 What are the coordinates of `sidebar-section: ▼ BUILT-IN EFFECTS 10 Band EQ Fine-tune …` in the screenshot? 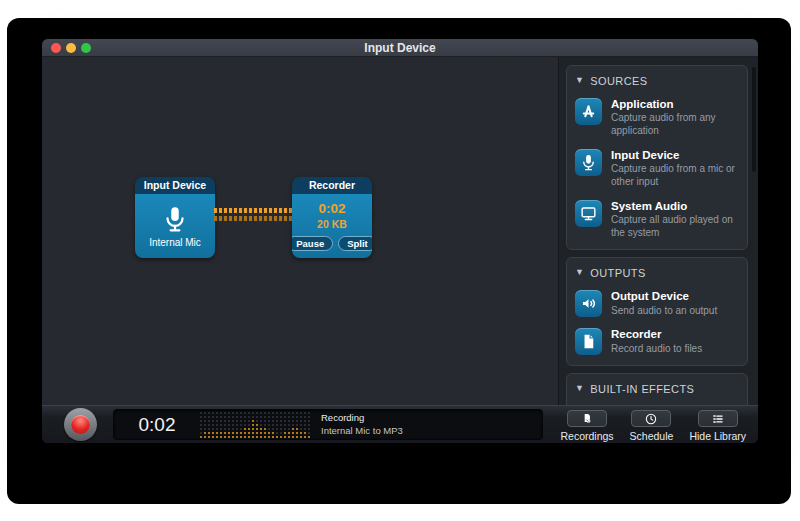 It's located at (657, 389).